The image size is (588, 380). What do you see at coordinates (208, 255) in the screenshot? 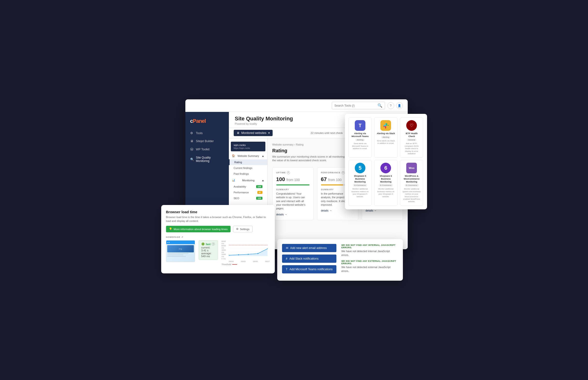
I see `speed-average: average: 549 ms` at bounding box center [208, 255].